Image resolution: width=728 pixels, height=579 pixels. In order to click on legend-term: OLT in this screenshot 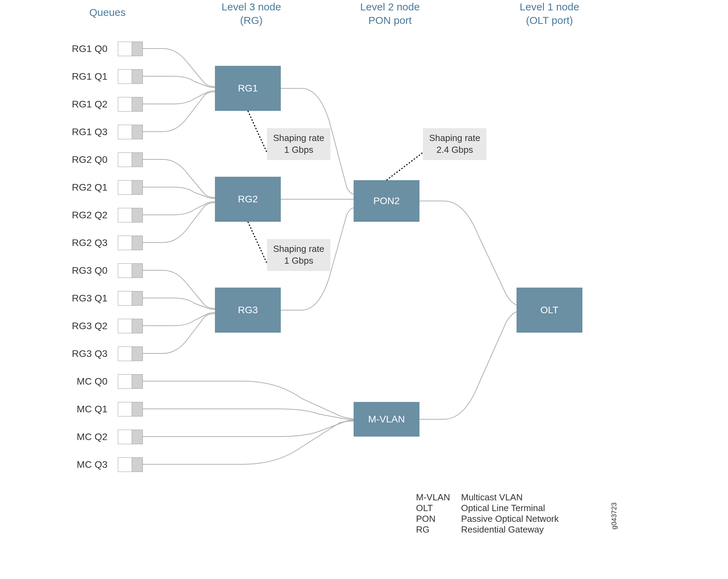, I will do `click(439, 508)`.